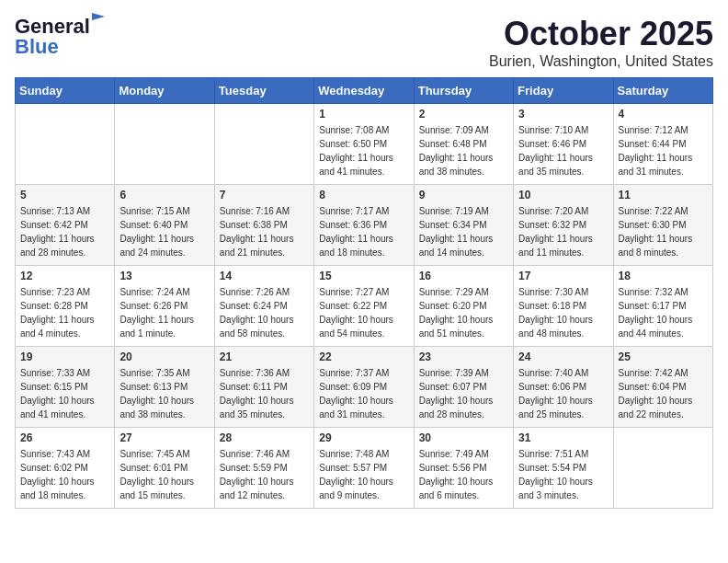  What do you see at coordinates (563, 357) in the screenshot?
I see `day-number: 24` at bounding box center [563, 357].